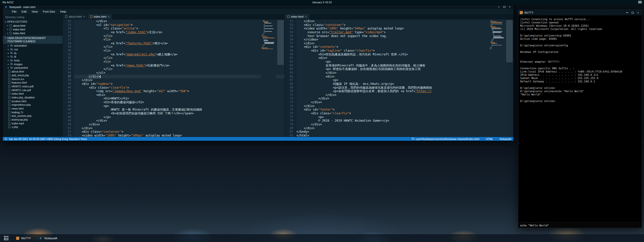 Image resolution: width=644 pixels, height=242 pixels. I want to click on code-line-62: 62 <p>, so click(399, 62).